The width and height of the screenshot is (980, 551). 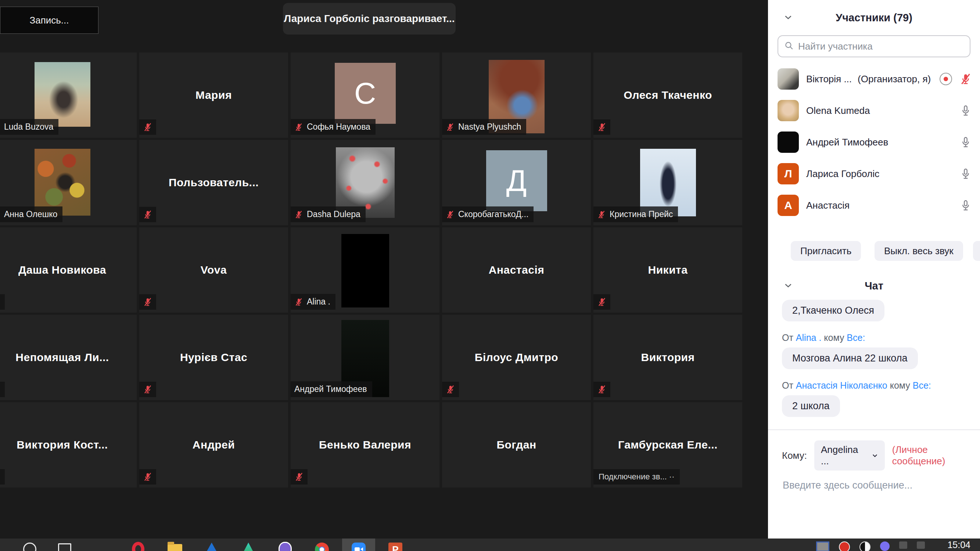 I want to click on invite-button: Пригласить, so click(x=826, y=251).